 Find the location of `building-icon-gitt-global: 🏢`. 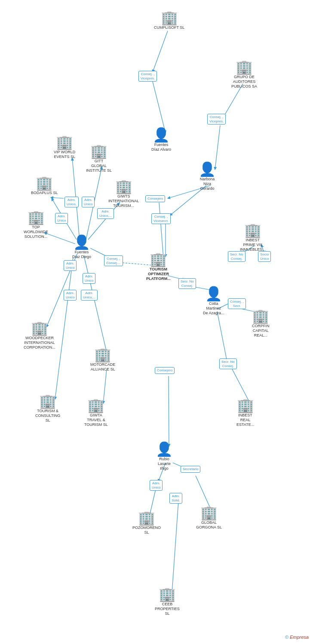

building-icon-gitt-global: 🏢 is located at coordinates (99, 151).